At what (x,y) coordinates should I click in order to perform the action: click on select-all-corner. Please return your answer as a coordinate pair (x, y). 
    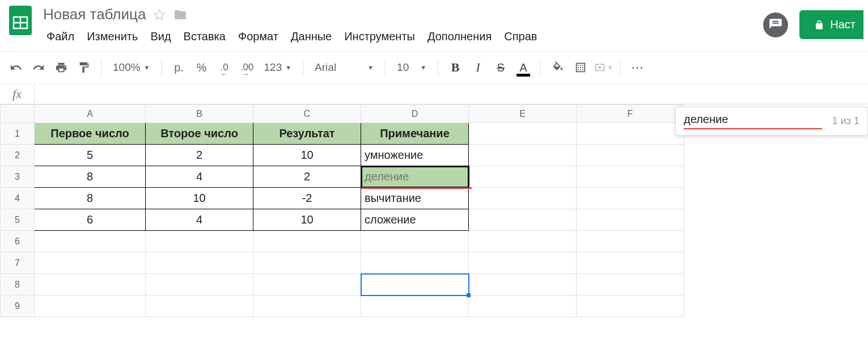
    Looking at the image, I should click on (18, 114).